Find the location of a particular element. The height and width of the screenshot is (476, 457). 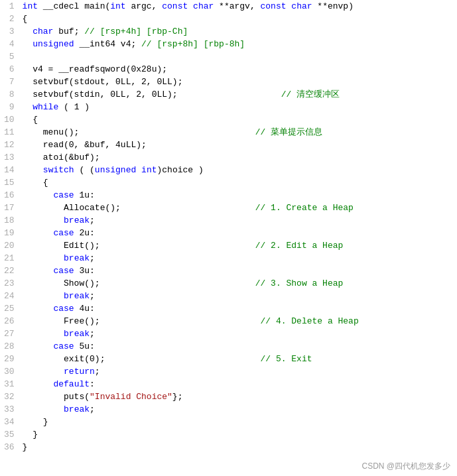

table-row: 17 Allocate(); // 1. Create a Heap is located at coordinates (228, 208).